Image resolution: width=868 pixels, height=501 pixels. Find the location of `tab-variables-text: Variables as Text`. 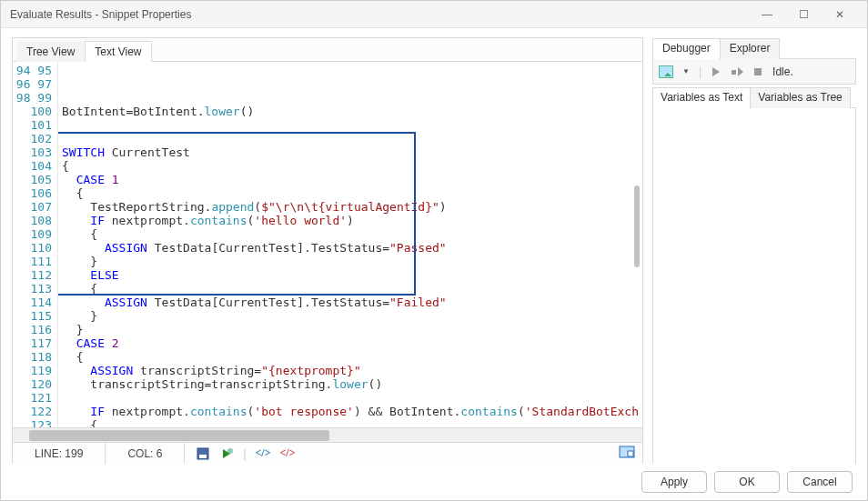

tab-variables-text: Variables as Text is located at coordinates (701, 98).